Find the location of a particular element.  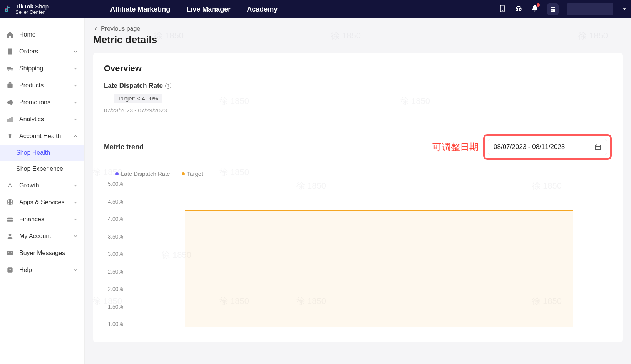

tiktok-logo-icon is located at coordinates (8, 9).